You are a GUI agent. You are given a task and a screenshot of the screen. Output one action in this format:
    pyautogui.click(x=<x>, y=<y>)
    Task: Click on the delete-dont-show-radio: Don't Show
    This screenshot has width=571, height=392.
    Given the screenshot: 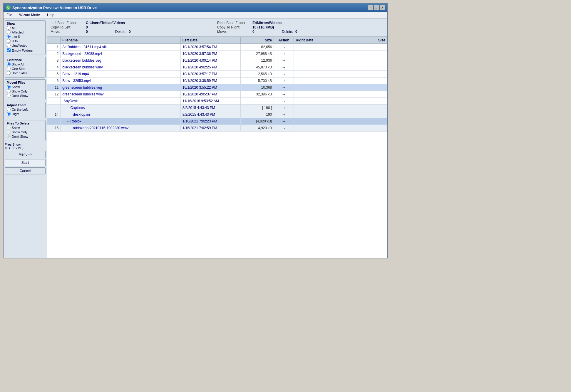 What is the action you would take?
    pyautogui.click(x=25, y=136)
    